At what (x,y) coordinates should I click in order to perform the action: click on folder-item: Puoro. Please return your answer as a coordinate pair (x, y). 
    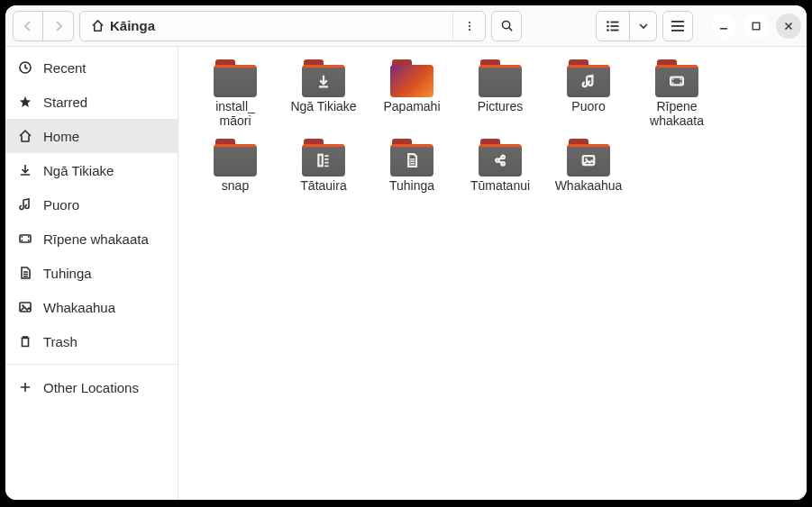
    Looking at the image, I should click on (588, 95).